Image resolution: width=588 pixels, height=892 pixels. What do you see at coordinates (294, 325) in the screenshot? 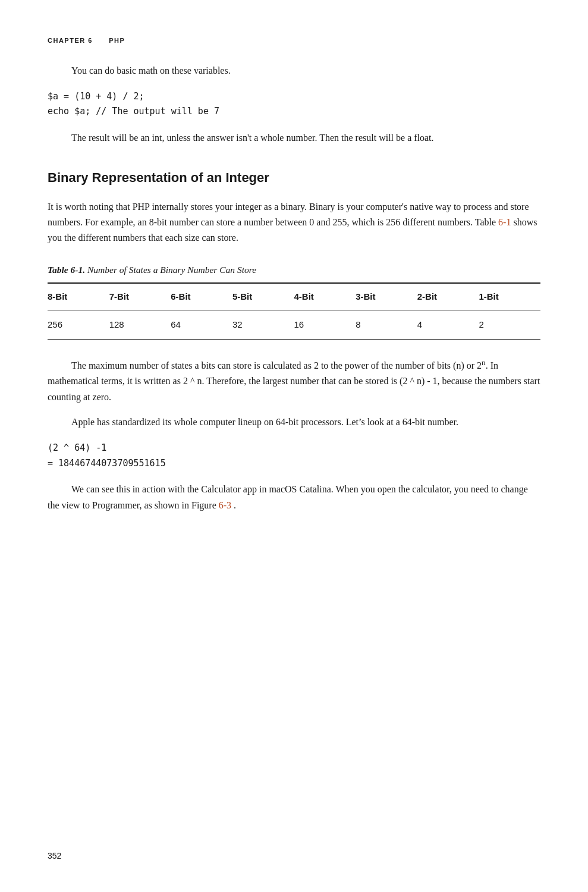
I see `table-body: 256 128 64 32 16 8 4 2` at bounding box center [294, 325].